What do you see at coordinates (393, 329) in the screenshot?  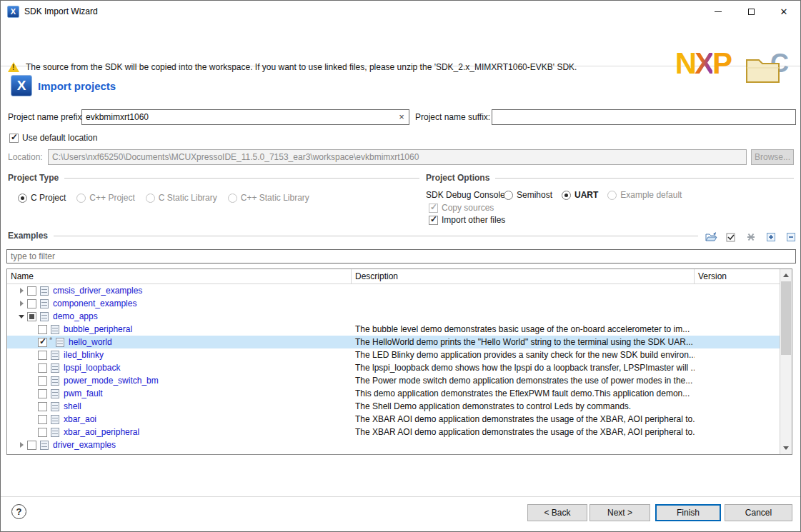 I see `table-row-bubble-peripheral: bubble_peripheral The bubble level demo …` at bounding box center [393, 329].